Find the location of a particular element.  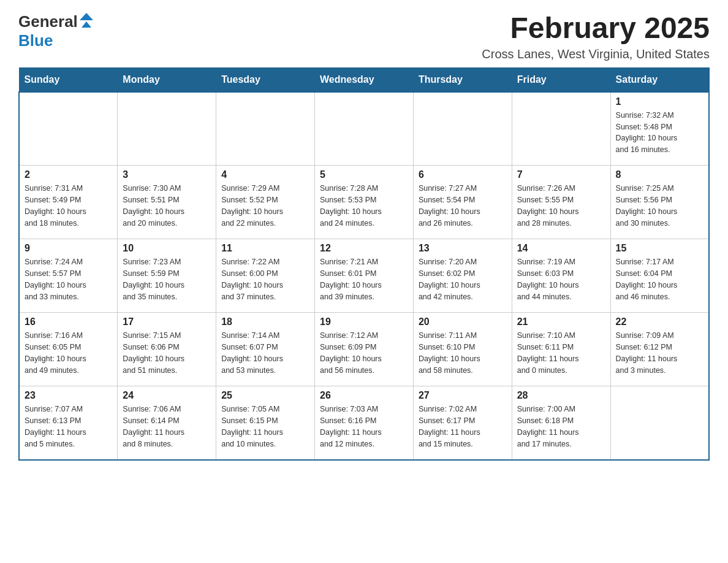

day-number: 1 is located at coordinates (659, 102).